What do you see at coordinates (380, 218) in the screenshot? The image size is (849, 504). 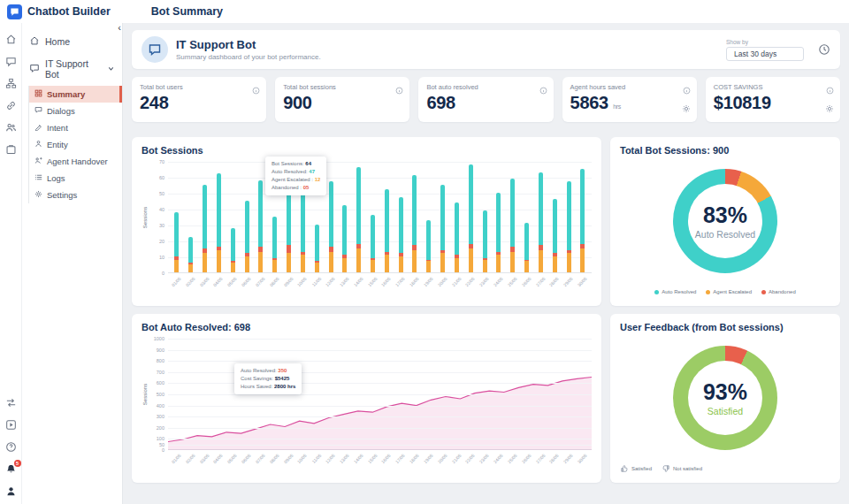 I see `bars-group` at bounding box center [380, 218].